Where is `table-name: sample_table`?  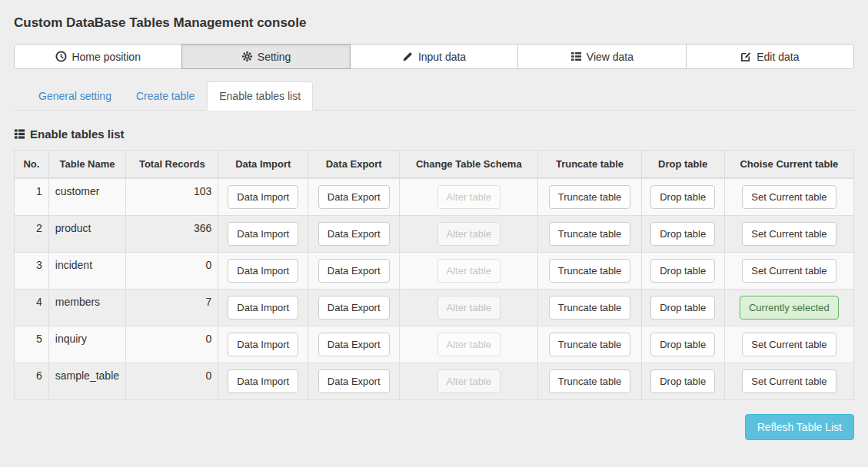
table-name: sample_table is located at coordinates (87, 382).